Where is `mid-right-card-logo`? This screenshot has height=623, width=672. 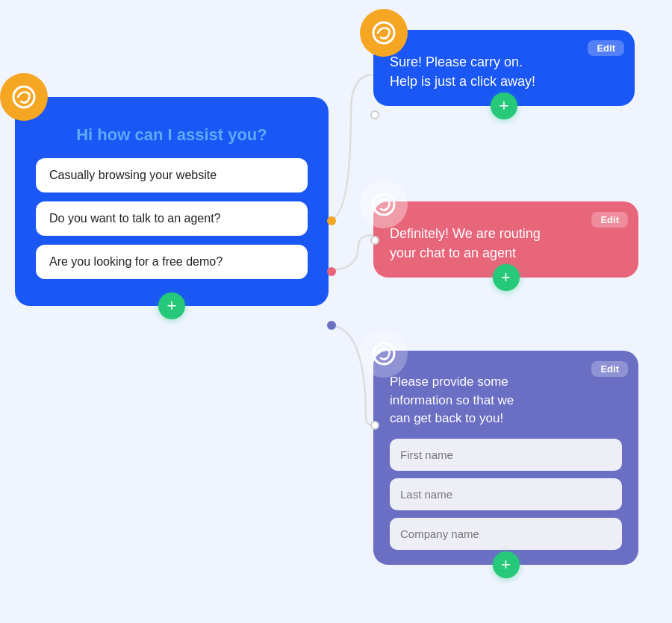 mid-right-card-logo is located at coordinates (384, 204).